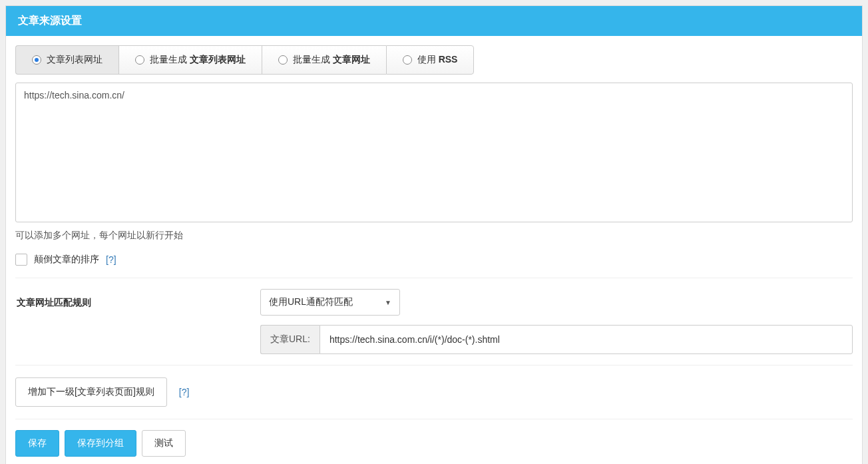  I want to click on match-type-select: 使用URL通配符匹配 ▼, so click(330, 302).